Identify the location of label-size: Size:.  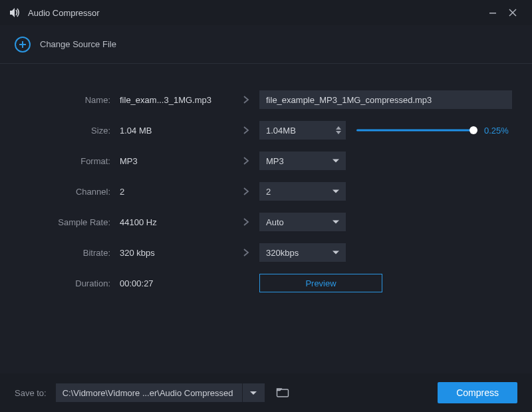
(69, 130).